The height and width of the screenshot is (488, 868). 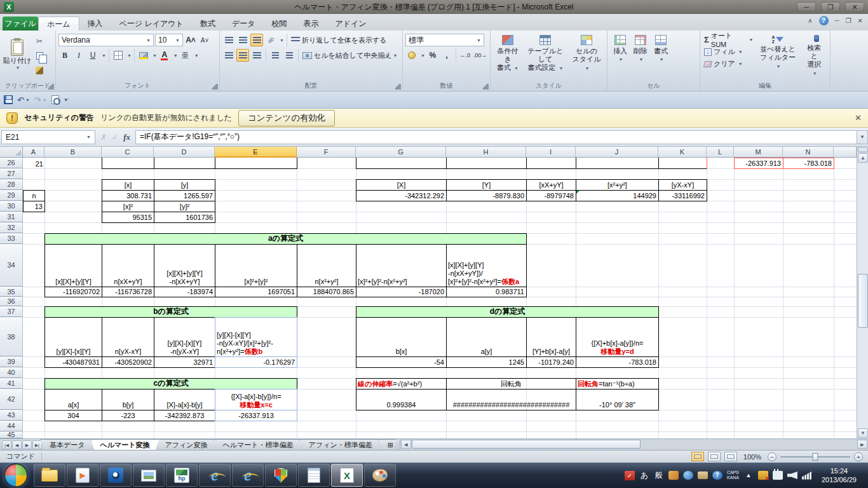 What do you see at coordinates (74, 266) in the screenshot?
I see `cell-B34: [x][X]+[y][Y]` at bounding box center [74, 266].